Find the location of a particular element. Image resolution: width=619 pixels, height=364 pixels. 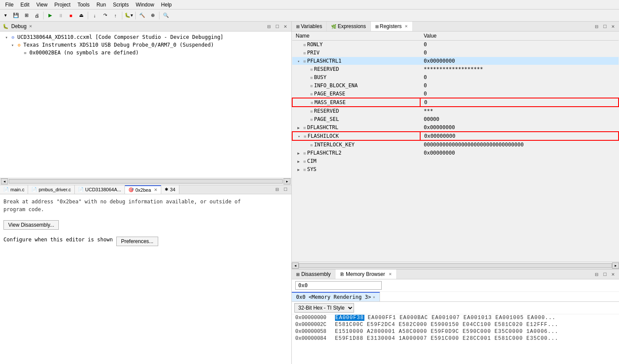

scroll-right-btn: ▸ is located at coordinates (287, 181).